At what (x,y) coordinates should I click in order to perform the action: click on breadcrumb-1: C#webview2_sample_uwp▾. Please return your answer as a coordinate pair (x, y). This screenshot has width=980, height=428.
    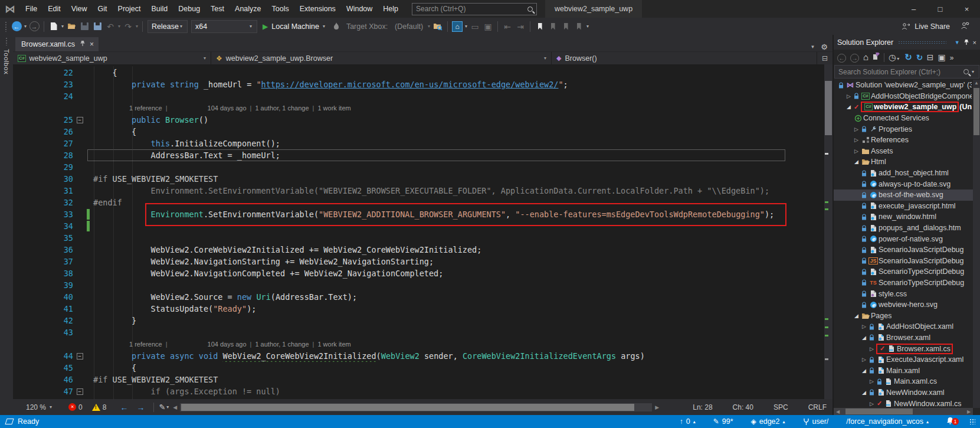
    Looking at the image, I should click on (112, 58).